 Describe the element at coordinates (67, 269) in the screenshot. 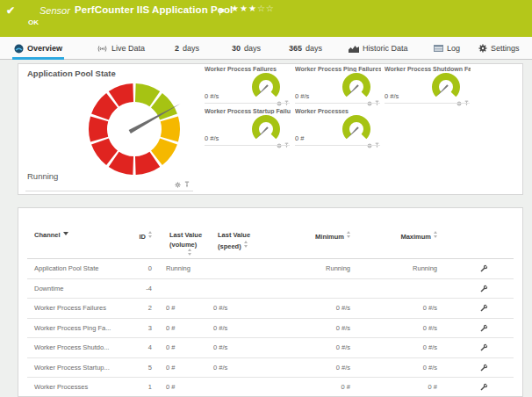

I see `channel-name: Application Pool State` at that location.